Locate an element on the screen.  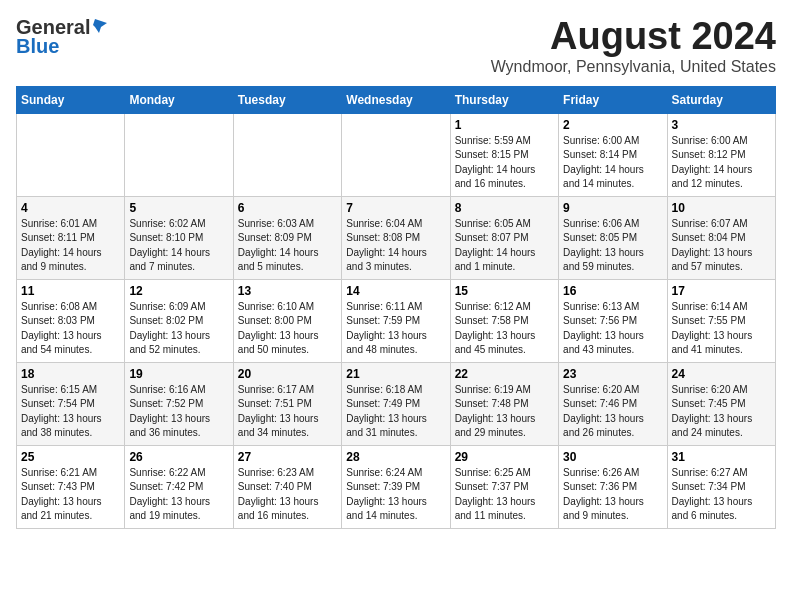
calendar-day-cell: 19Sunrise: 6:16 AM Sunset: 7:52 PM Dayli… is located at coordinates (179, 404).